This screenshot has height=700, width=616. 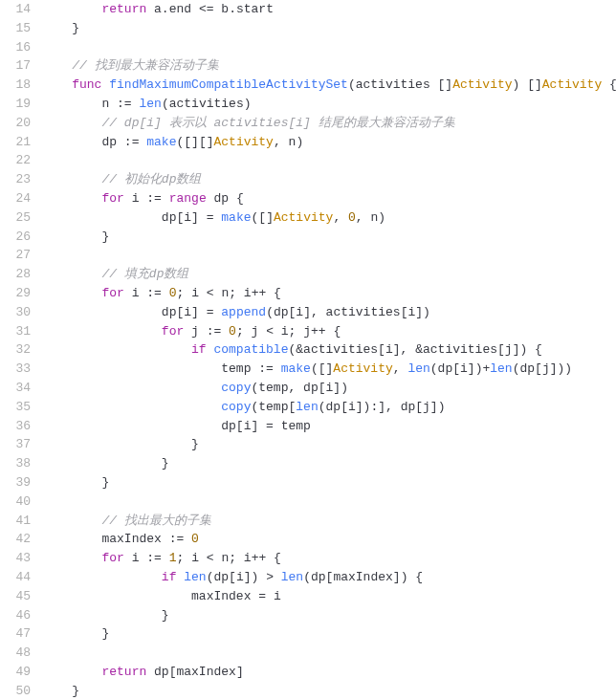 What do you see at coordinates (21, 427) in the screenshot?
I see `line-number: 36` at bounding box center [21, 427].